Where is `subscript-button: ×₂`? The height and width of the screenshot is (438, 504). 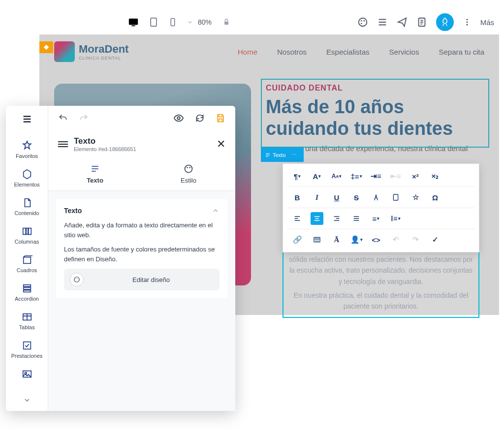
subscript-button: ×₂ is located at coordinates (435, 176).